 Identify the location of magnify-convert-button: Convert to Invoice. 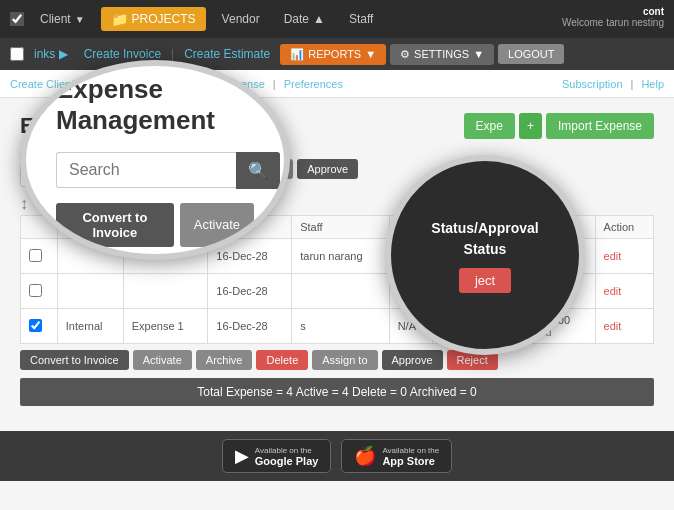
(115, 225).